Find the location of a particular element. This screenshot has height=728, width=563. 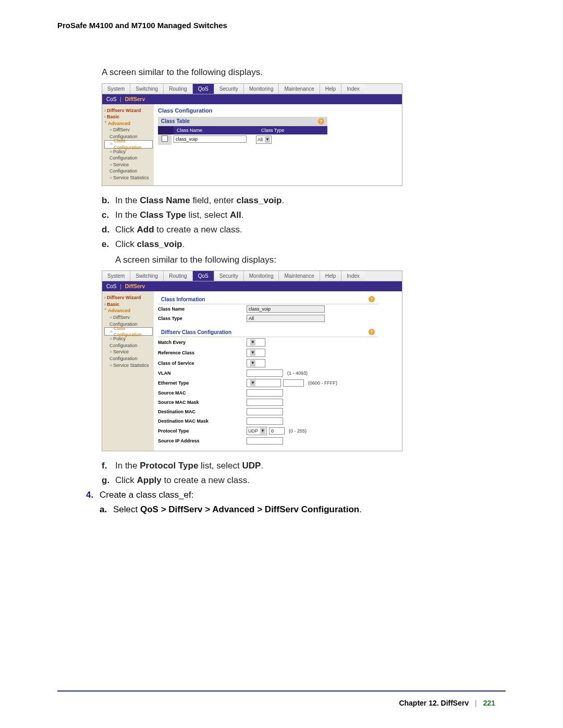

panel-title-diffserv: Diffserv Class Configuration is located at coordinates (196, 332).